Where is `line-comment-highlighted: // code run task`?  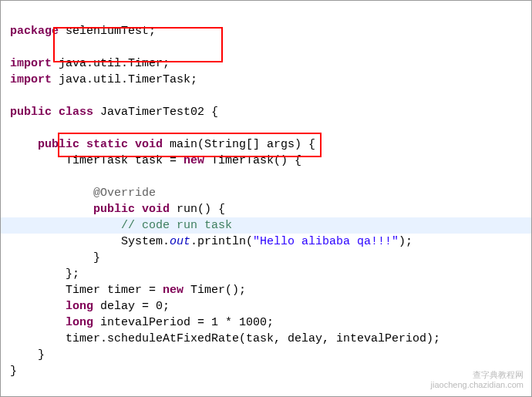 line-comment-highlighted: // code run task is located at coordinates (266, 225).